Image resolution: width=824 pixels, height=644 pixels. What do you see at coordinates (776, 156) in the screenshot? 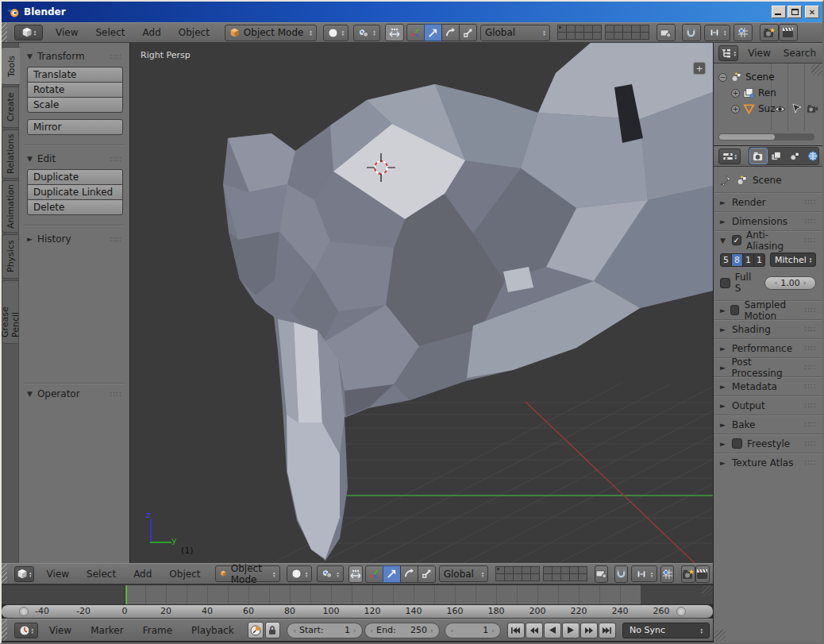
I see `tab-render-layers` at bounding box center [776, 156].